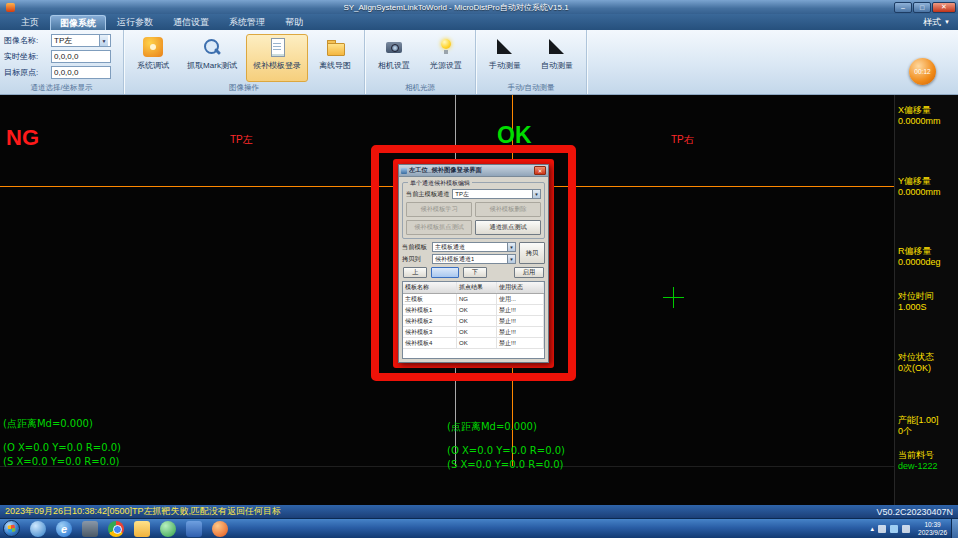  I want to click on table-row: 候补模板4 OK 禁止!!!, so click(474, 344).